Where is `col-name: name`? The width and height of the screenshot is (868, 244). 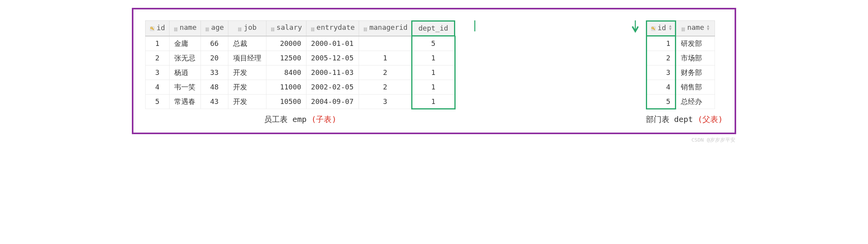 col-name: name is located at coordinates (185, 28).